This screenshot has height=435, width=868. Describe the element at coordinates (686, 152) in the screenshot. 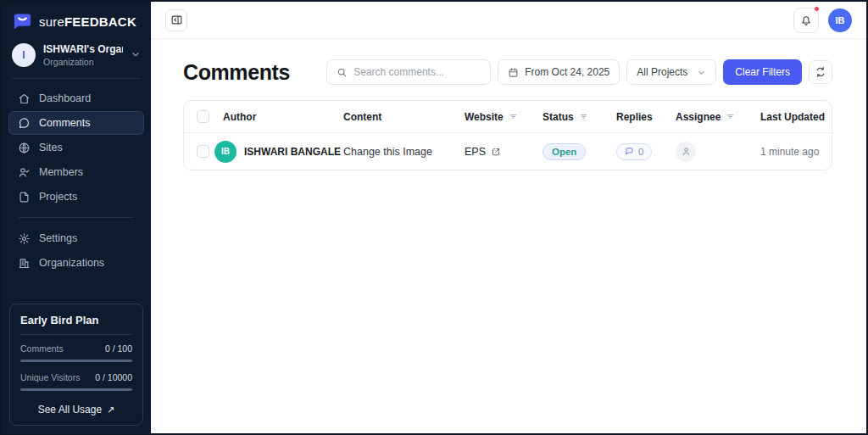

I see `assignee-button` at that location.